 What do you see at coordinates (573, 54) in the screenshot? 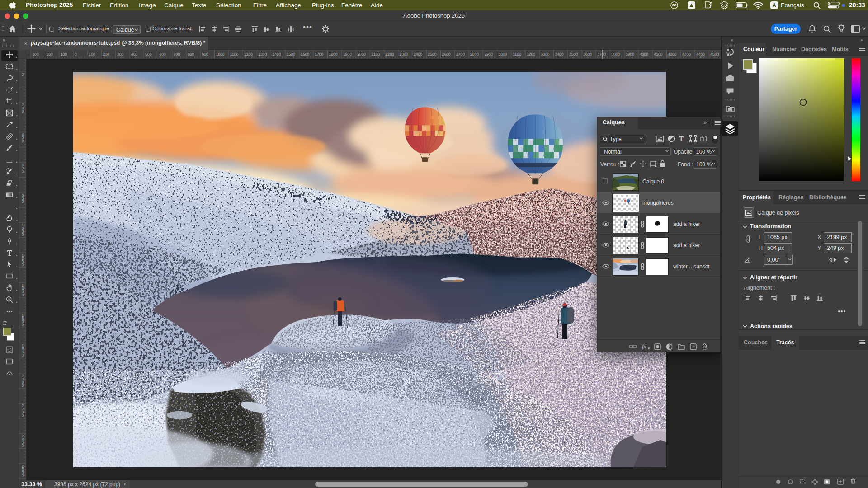
I see `svg-text: 3500` at bounding box center [573, 54].